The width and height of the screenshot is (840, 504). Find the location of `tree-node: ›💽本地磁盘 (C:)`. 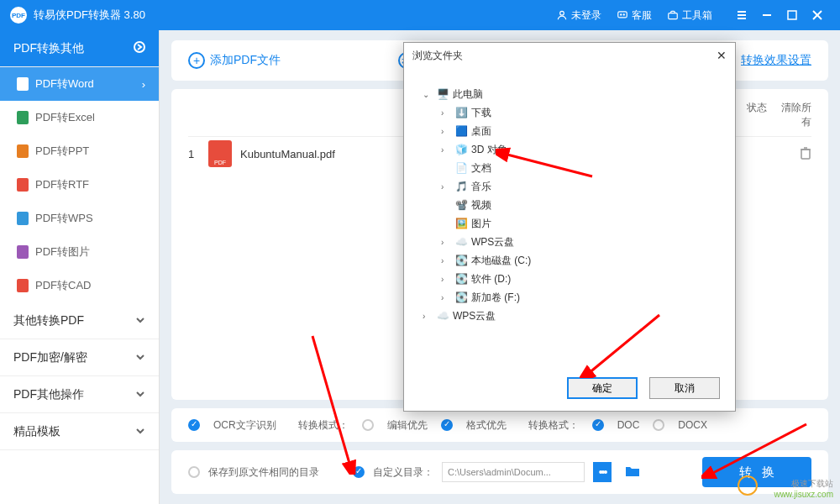

tree-node: ›💽本地磁盘 (C:) is located at coordinates (570, 260).